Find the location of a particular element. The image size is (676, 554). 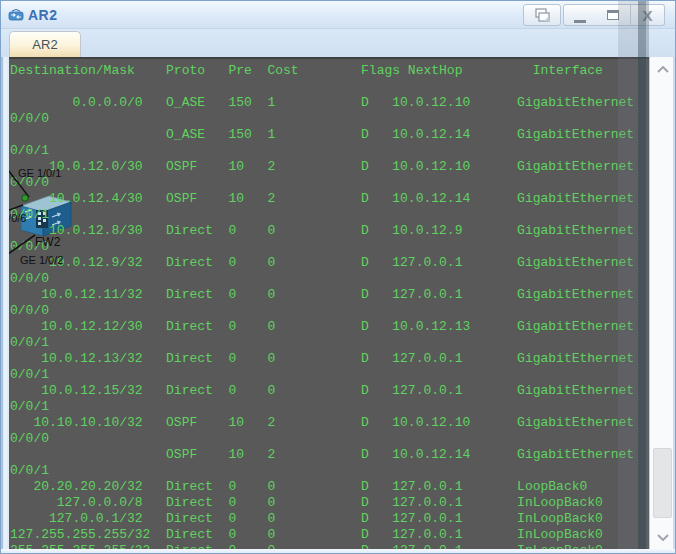

device-name-label: FW2 is located at coordinates (48, 242).